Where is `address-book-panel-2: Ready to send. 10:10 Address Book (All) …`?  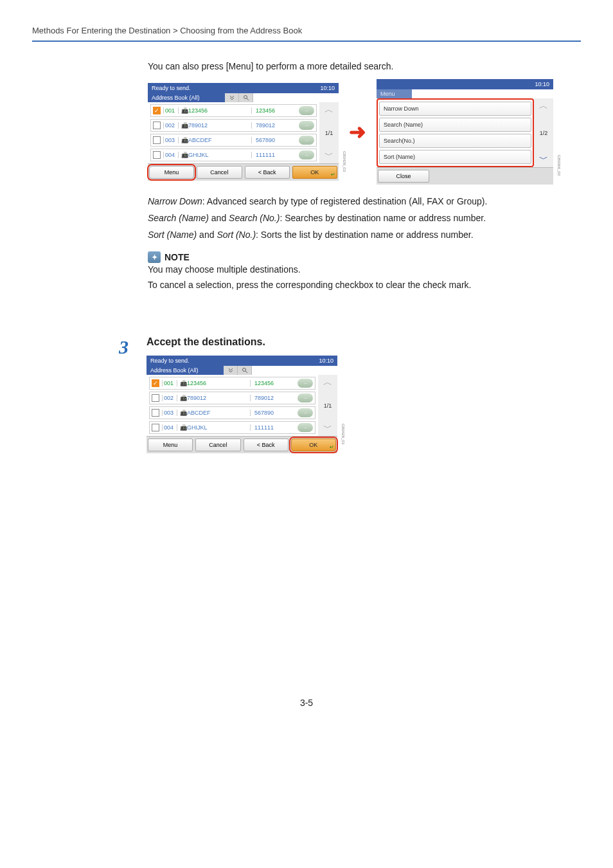 address-book-panel-2: Ready to send. 10:10 Address Book (All) … is located at coordinates (242, 404).